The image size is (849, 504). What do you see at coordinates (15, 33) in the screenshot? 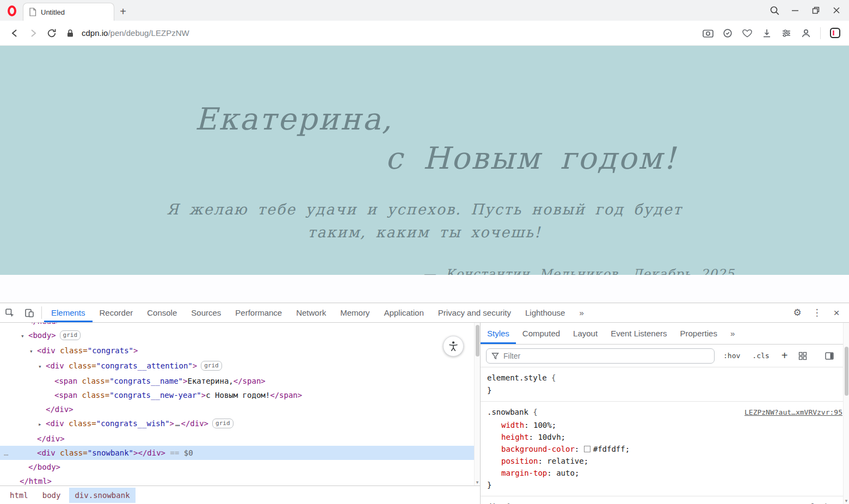
I see `back-button` at bounding box center [15, 33].